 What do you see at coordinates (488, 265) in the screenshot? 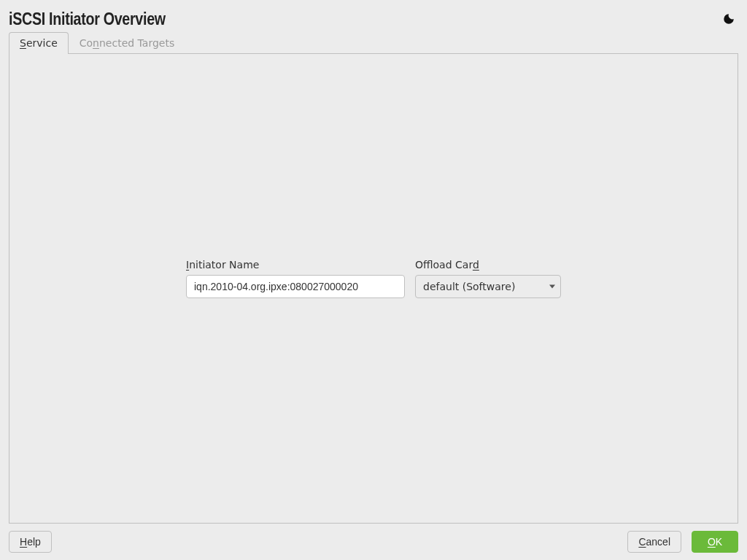
I see `offload-card-label: Offload Card` at bounding box center [488, 265].